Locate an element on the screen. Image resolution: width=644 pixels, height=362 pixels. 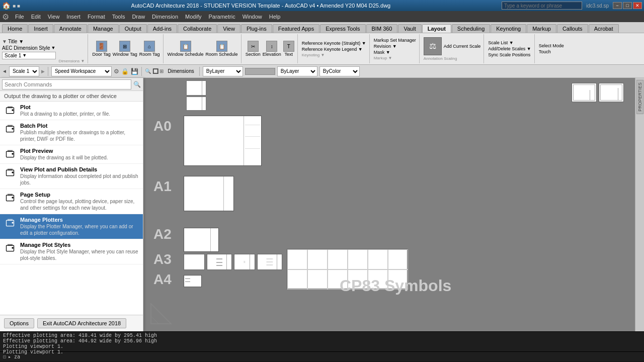
ribbon-tab-add-ins: Add-ins is located at coordinates (162, 28).